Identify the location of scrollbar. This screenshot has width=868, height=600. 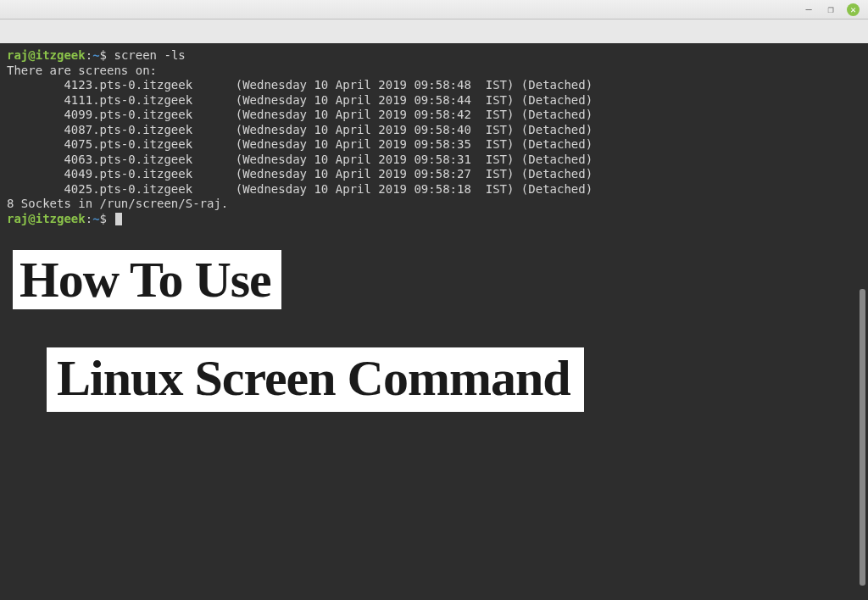
(863, 437).